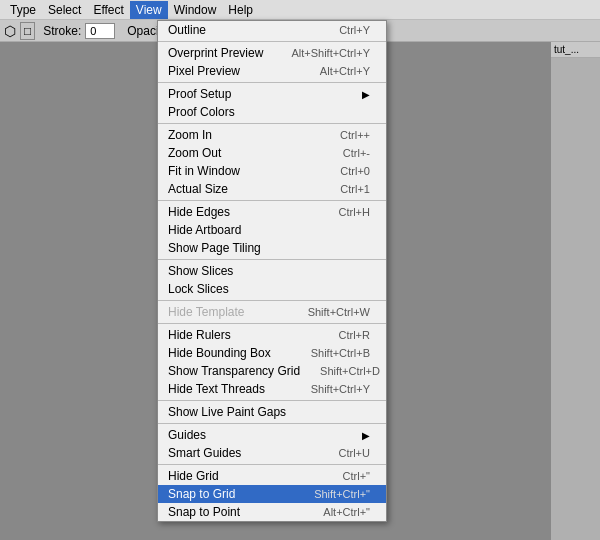  What do you see at coordinates (272, 312) in the screenshot?
I see `menu-hide-template: Hide Template Shift+Ctrl+W` at bounding box center [272, 312].